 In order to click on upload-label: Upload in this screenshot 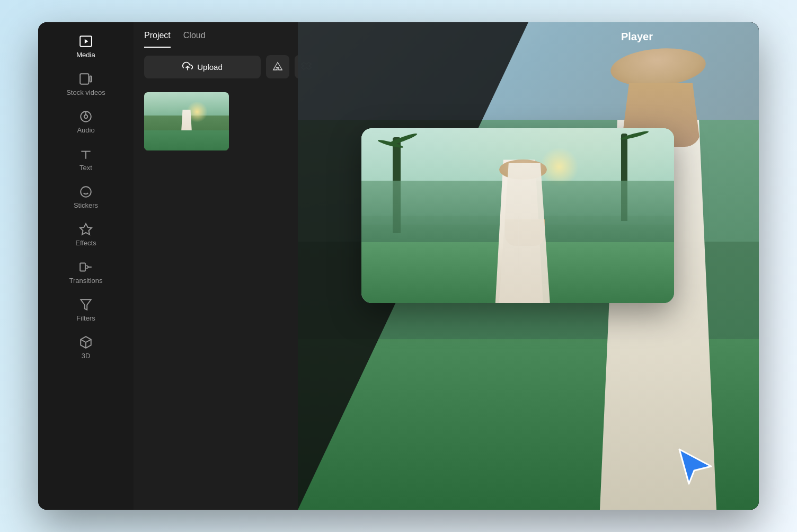, I will do `click(210, 67)`.